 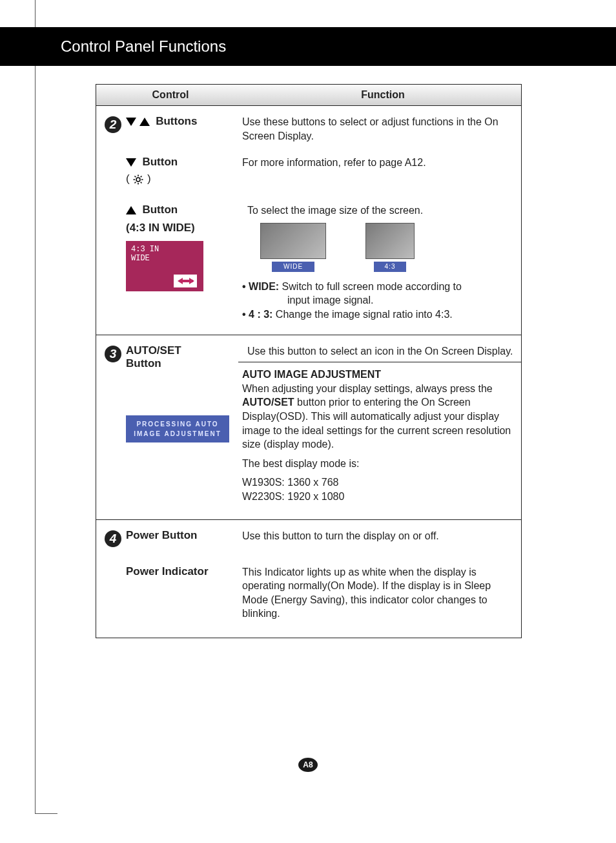 I want to click on bullet-wide: • WIDE: Switch to full screen mode accor…, so click(x=378, y=293).